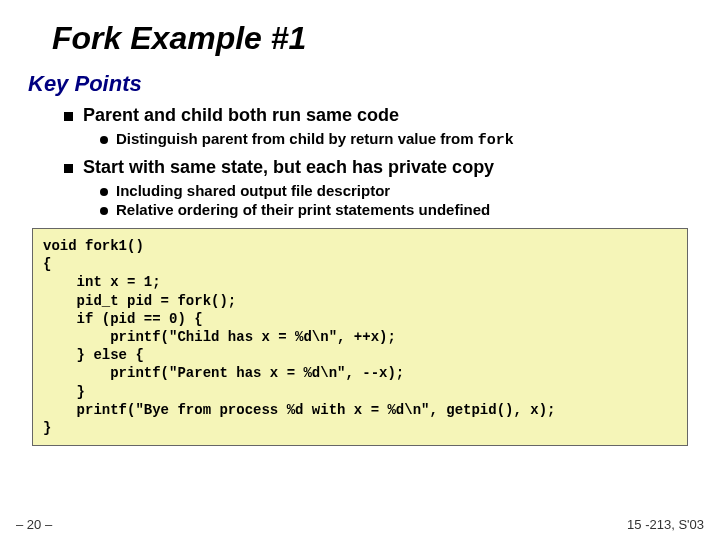 The height and width of the screenshot is (540, 720). I want to click on bullet-level1: Start with same state, but each has priv…, so click(380, 168).